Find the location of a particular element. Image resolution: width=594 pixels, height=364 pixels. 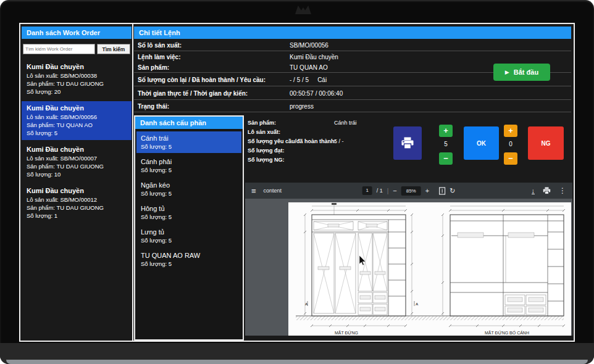

field-value: SB/MO/00056 is located at coordinates (309, 44).